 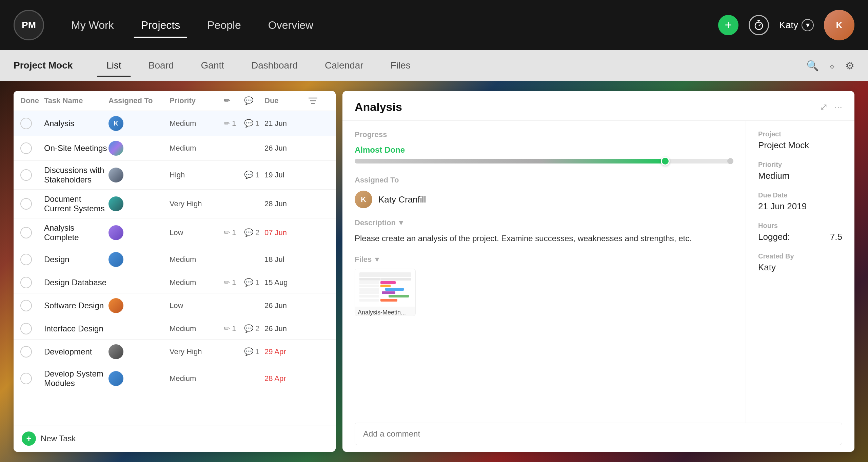 I want to click on table-row: Design Database Medium ✏ 1 💬 1 15 Aug, so click(x=175, y=283).